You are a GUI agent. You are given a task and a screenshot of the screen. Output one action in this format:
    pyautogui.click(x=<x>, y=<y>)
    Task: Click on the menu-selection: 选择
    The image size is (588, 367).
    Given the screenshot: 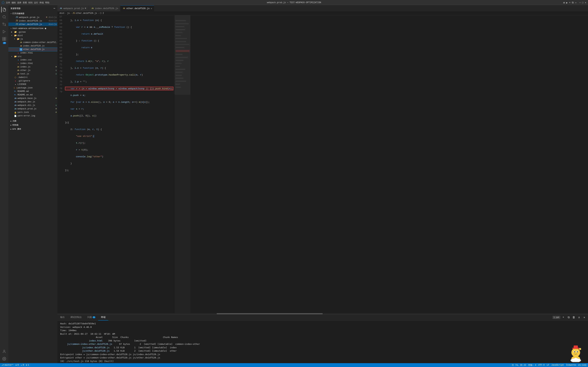 What is the action you would take?
    pyautogui.click(x=19, y=3)
    